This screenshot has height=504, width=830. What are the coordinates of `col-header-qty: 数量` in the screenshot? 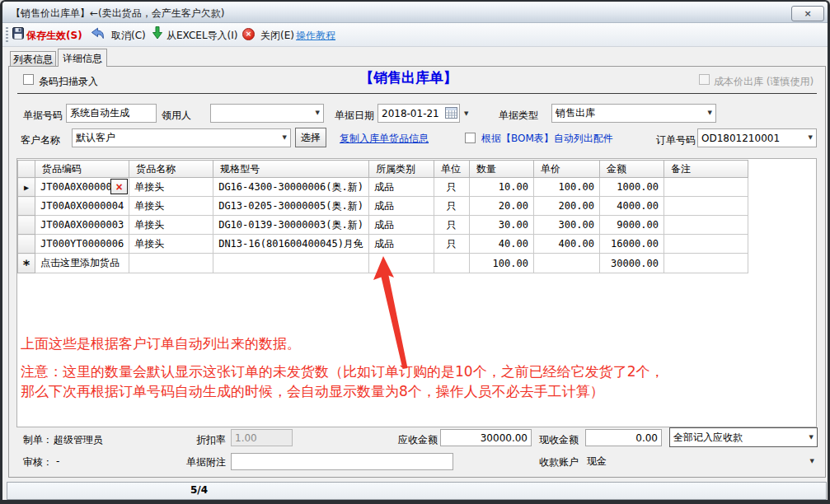 It's located at (501, 170).